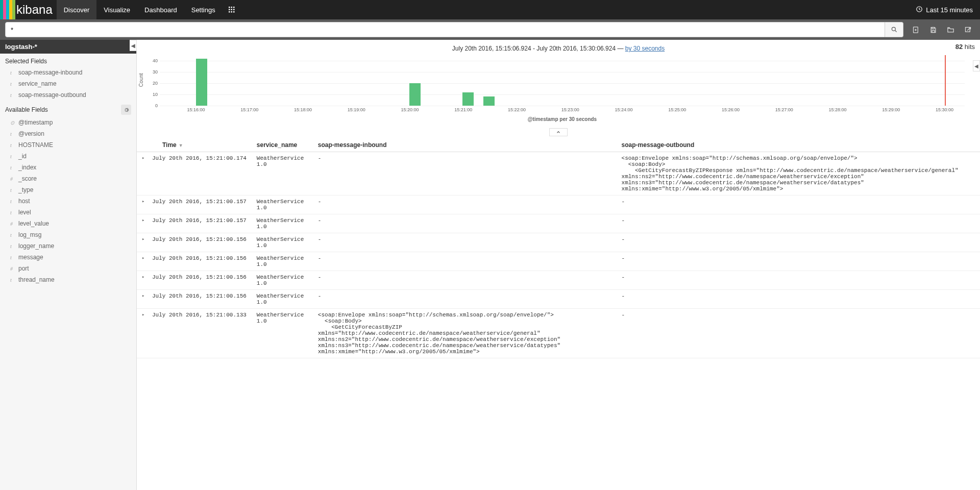 The width and height of the screenshot is (980, 490). Describe the element at coordinates (13, 268) in the screenshot. I see `field-type-icon: #` at that location.